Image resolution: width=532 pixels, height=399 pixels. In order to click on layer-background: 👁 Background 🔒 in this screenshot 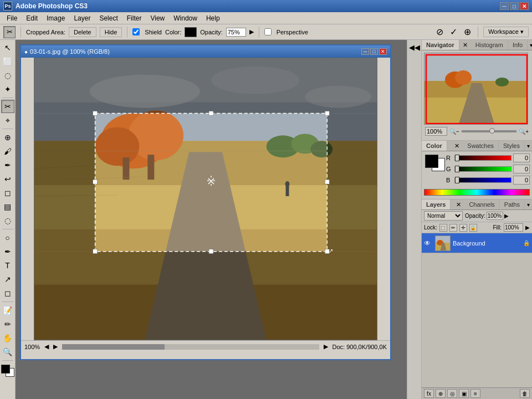, I will do `click(477, 243)`.